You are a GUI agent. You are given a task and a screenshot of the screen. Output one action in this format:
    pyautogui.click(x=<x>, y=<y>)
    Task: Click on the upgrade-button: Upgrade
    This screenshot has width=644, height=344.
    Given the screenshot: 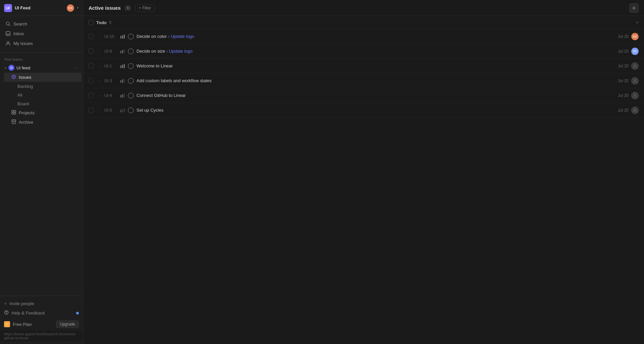 What is the action you would take?
    pyautogui.click(x=67, y=324)
    